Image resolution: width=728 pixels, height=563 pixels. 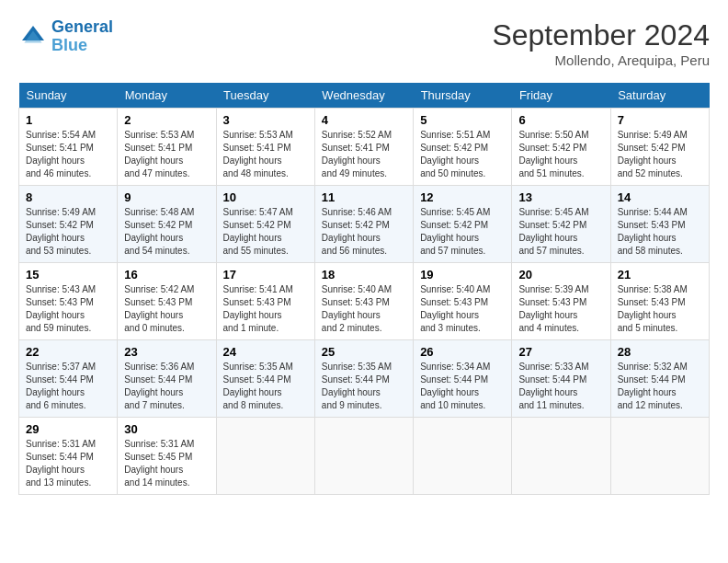 I want to click on day-number: 22, so click(x=68, y=351).